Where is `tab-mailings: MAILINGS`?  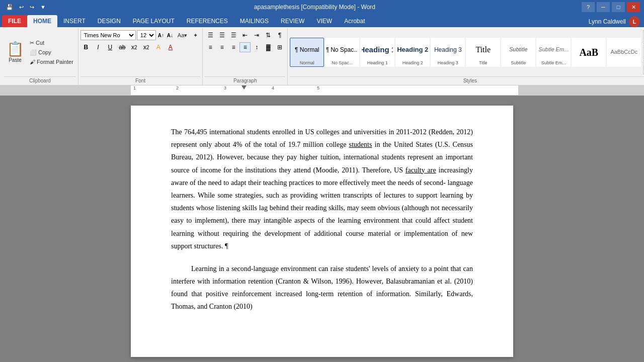 tab-mailings: MAILINGS is located at coordinates (255, 21).